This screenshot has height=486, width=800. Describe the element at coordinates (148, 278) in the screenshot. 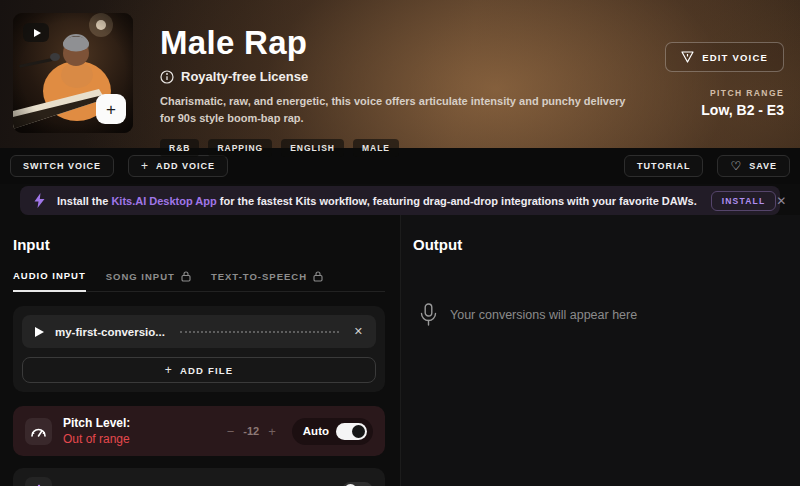

I see `tab-song-input: SONG INPUT` at that location.